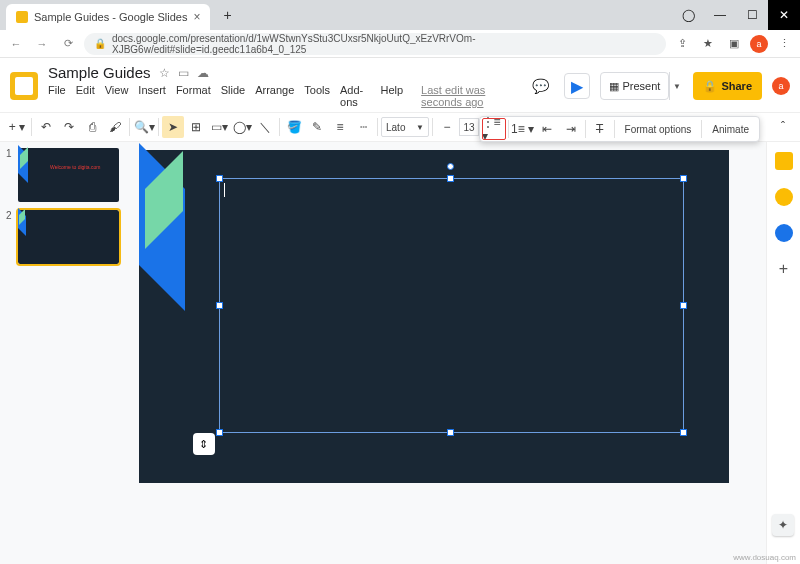 Image resolution: width=800 pixels, height=564 pixels. Describe the element at coordinates (784, 44) in the screenshot. I see `browser-menu-icon: ⋮` at that location.